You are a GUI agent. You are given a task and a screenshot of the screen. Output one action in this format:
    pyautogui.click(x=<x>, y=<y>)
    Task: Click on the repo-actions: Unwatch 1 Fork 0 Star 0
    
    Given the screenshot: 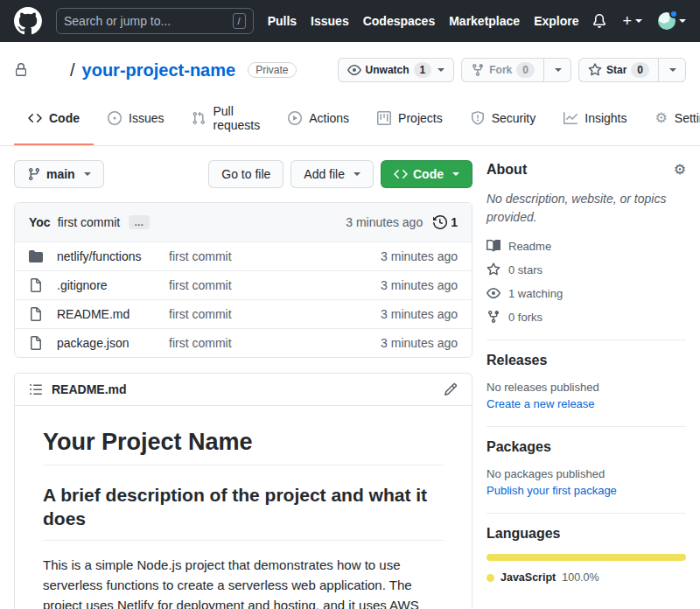 What is the action you would take?
    pyautogui.click(x=512, y=70)
    